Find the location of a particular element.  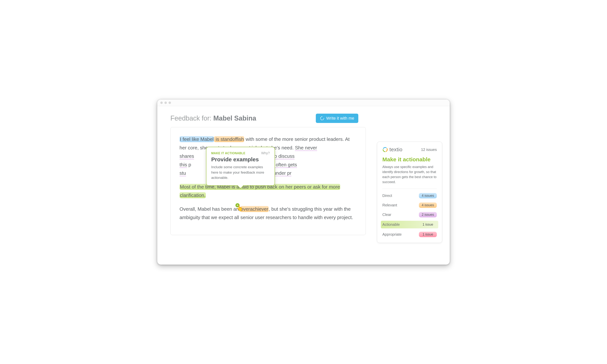

category-label: Appropriate is located at coordinates (392, 234).